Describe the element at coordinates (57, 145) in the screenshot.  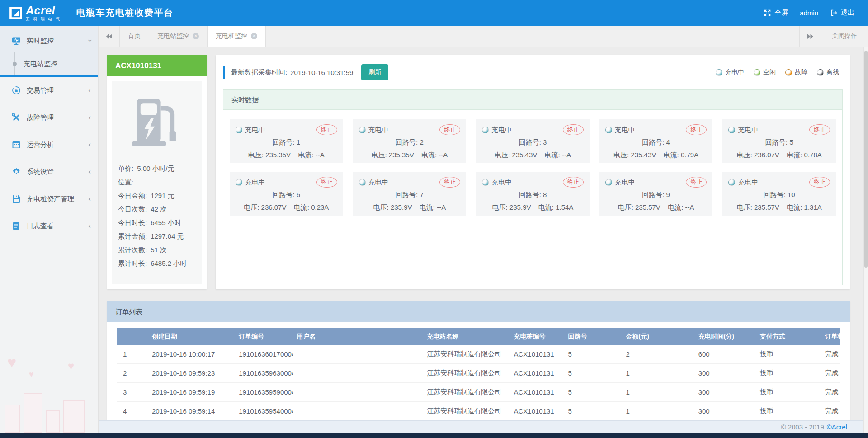
I see `sidebar-item-label: 运营分析` at that location.